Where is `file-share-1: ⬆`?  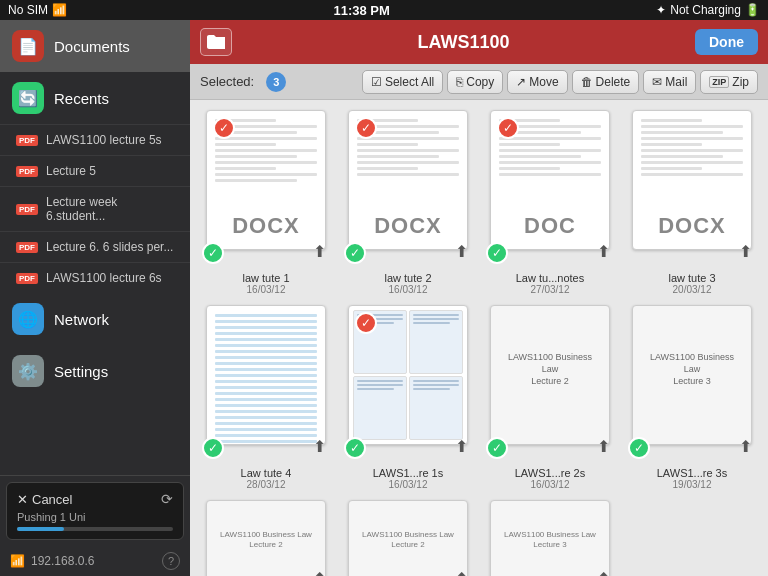
file-share-1: ⬆ is located at coordinates (462, 252).